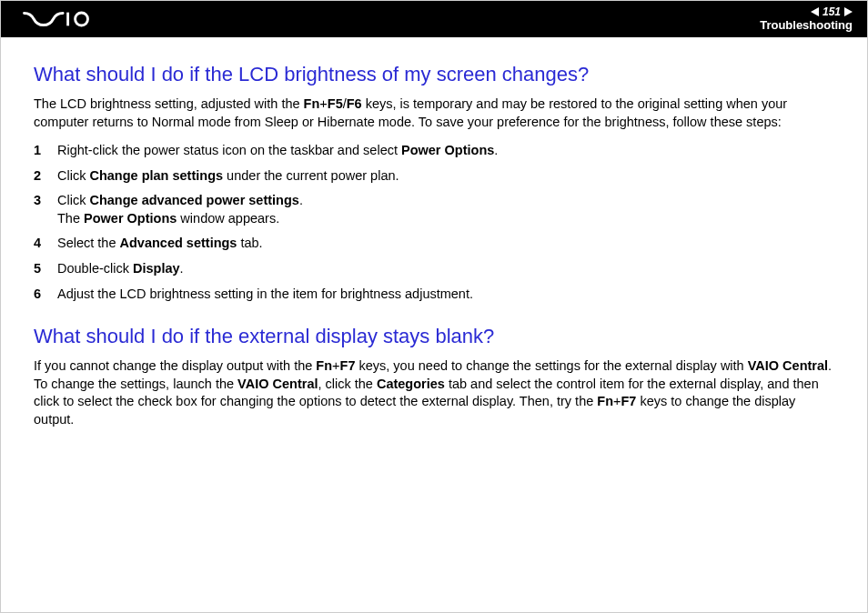 The image size is (868, 613). What do you see at coordinates (832, 12) in the screenshot?
I see `page-number: 151` at bounding box center [832, 12].